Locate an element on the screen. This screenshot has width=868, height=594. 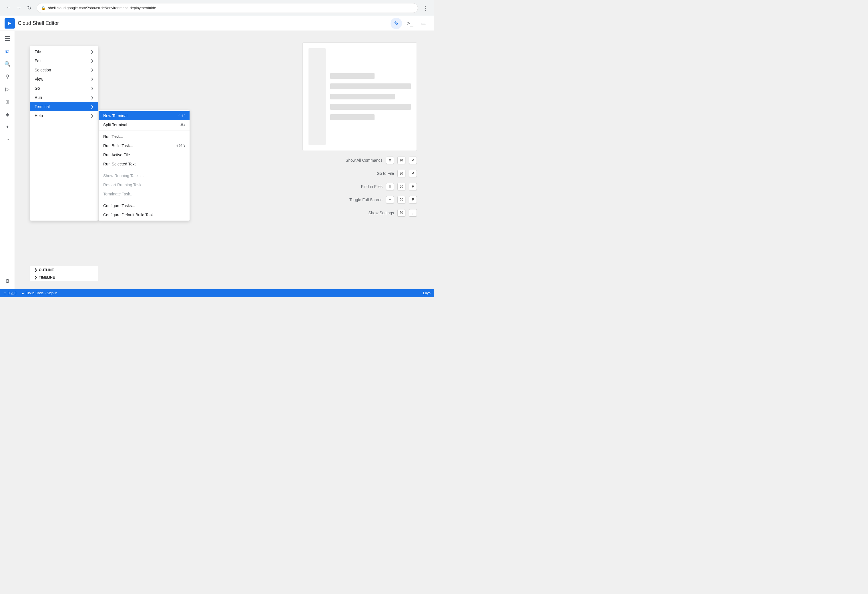
header-actions: ✎ >_ ▭ is located at coordinates (410, 23).